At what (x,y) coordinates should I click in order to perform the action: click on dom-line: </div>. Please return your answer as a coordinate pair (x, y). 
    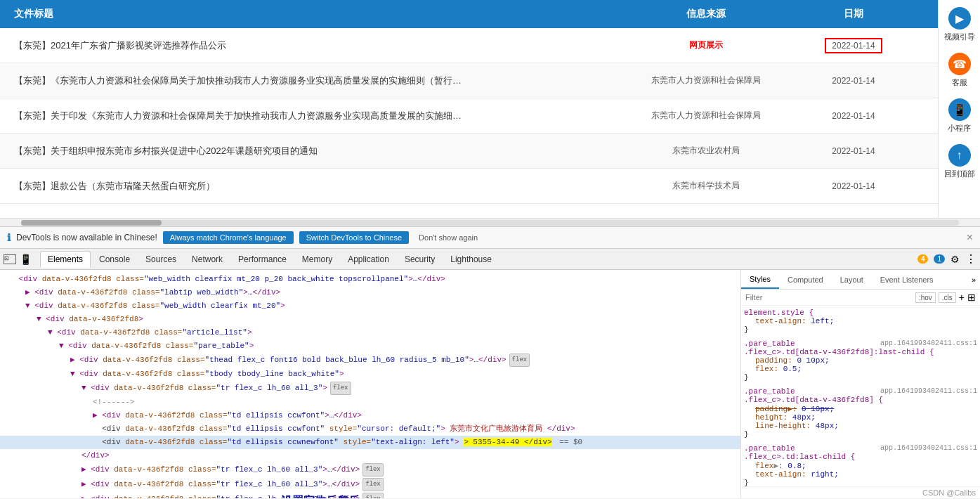
    Looking at the image, I should click on (370, 455).